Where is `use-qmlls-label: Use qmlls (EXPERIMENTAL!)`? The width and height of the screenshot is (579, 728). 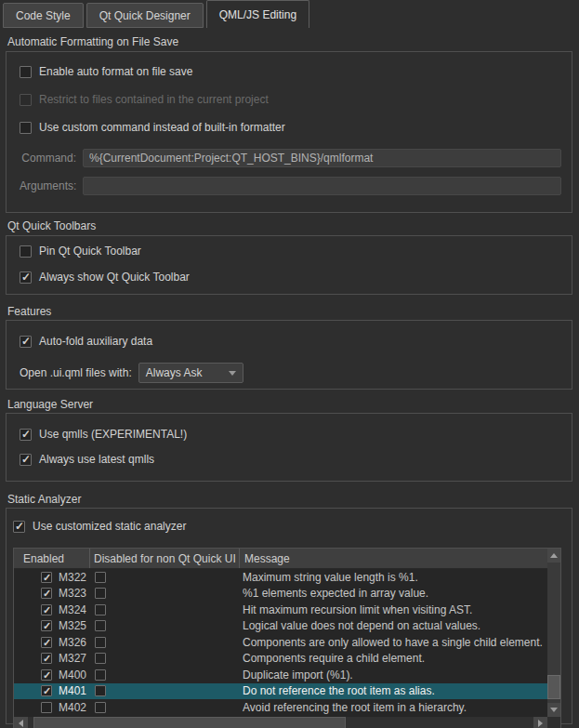
use-qmlls-label: Use qmlls (EXPERIMENTAL!) is located at coordinates (113, 434).